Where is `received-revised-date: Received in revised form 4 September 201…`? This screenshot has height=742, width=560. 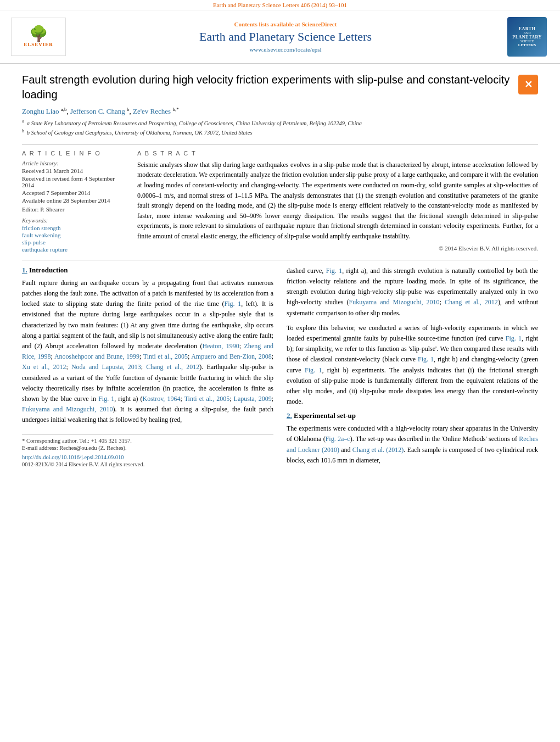 received-revised-date: Received in revised form 4 September 201… is located at coordinates (74, 182).